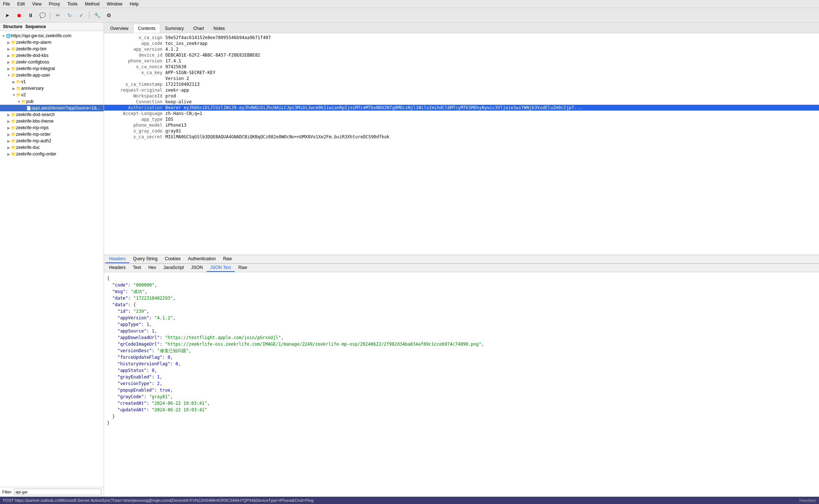  What do you see at coordinates (461, 78) in the screenshot?
I see `header-row: Version 2` at bounding box center [461, 78].